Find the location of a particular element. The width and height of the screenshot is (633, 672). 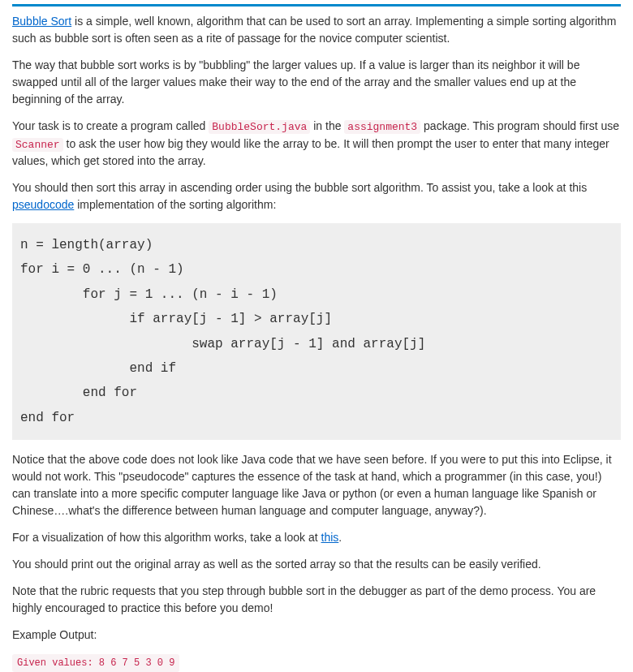

viz-text-2: . is located at coordinates (340, 537).